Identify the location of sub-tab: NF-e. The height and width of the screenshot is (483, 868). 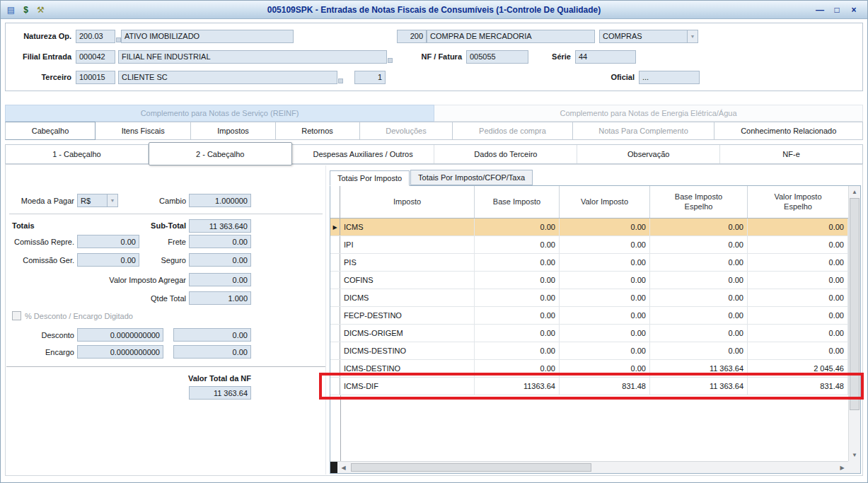
(791, 154).